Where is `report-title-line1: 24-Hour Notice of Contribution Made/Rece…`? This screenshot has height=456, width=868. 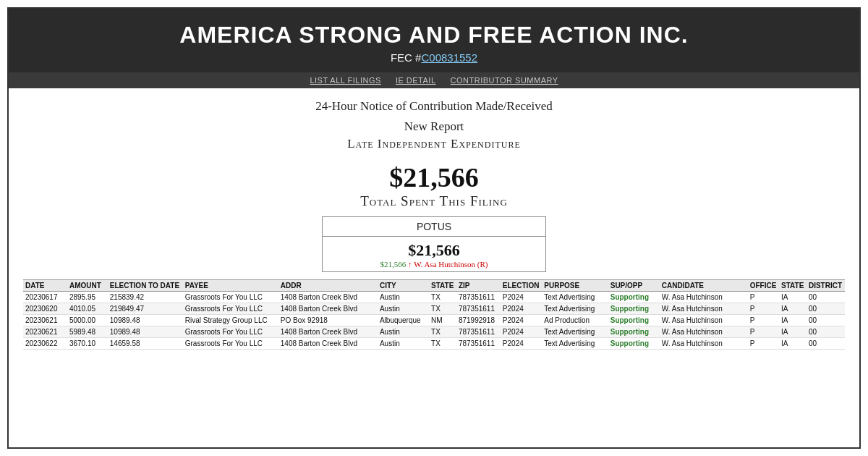 report-title-line1: 24-Hour Notice of Contribution Made/Rece… is located at coordinates (434, 106).